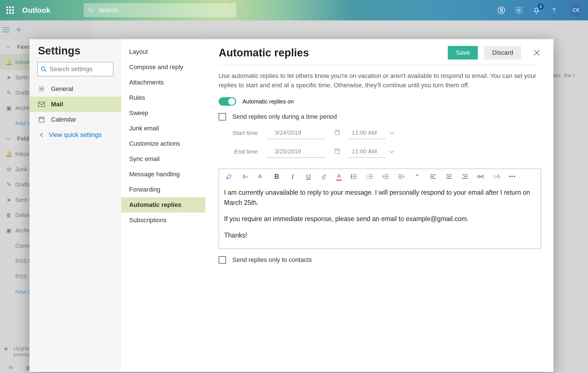 The height and width of the screenshot is (373, 588). I want to click on contacts-only-checkbox, so click(222, 260).